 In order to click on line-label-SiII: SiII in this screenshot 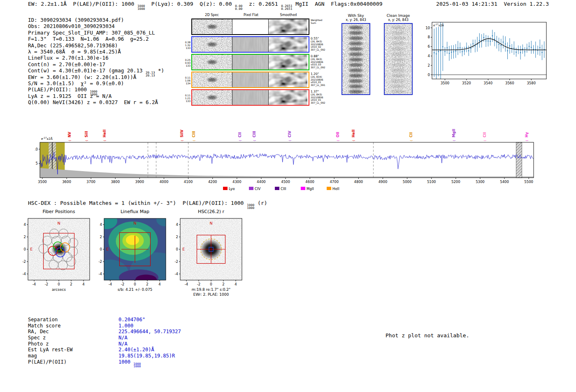, I will do `click(86, 134)`.